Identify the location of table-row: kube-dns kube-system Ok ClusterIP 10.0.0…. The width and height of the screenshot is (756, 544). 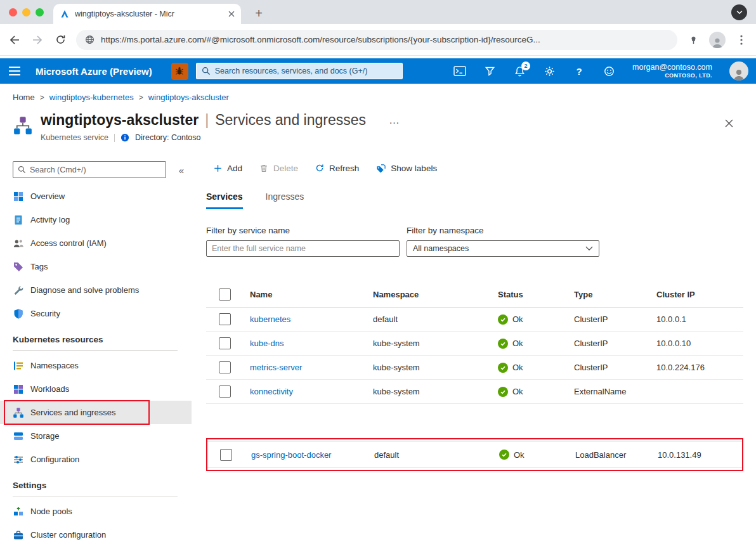
(474, 344).